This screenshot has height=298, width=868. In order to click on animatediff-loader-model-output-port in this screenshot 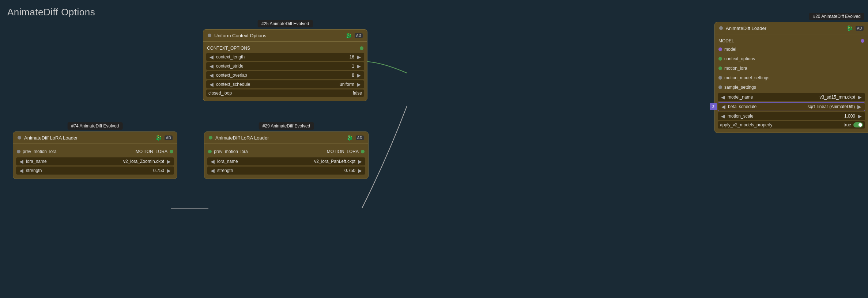, I will do `click(863, 41)`.